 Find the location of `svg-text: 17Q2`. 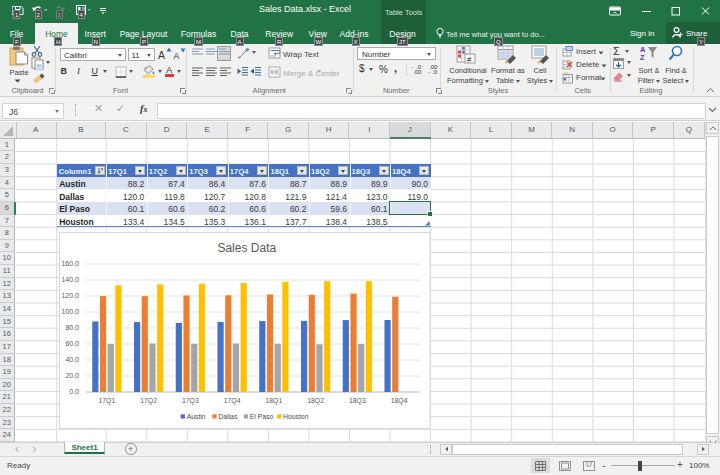

svg-text: 17Q2 is located at coordinates (148, 401).